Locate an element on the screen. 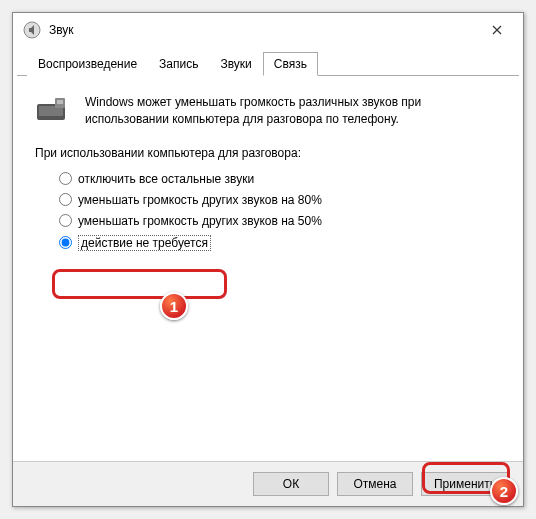  radio-reduce50-label: уменьшать громкость других звуков на 50% is located at coordinates (200, 221).